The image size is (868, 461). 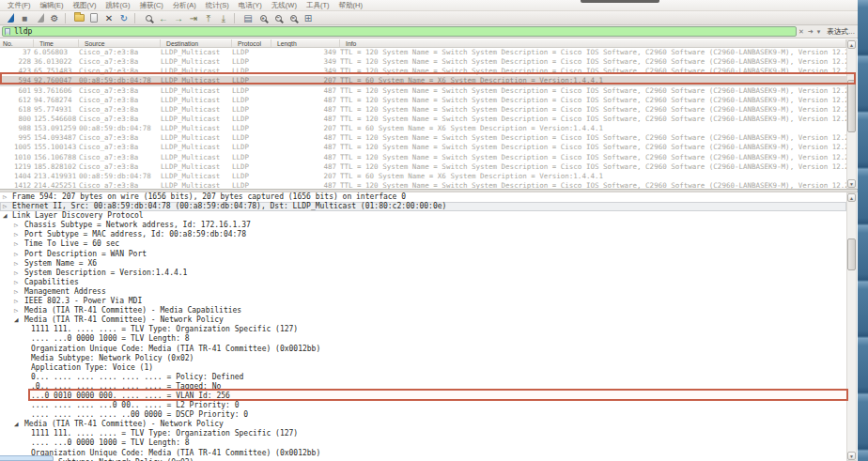 I want to click on detail-line-25: 1111 111. .... .... = TLV Type: Organiza…, so click(x=423, y=434).